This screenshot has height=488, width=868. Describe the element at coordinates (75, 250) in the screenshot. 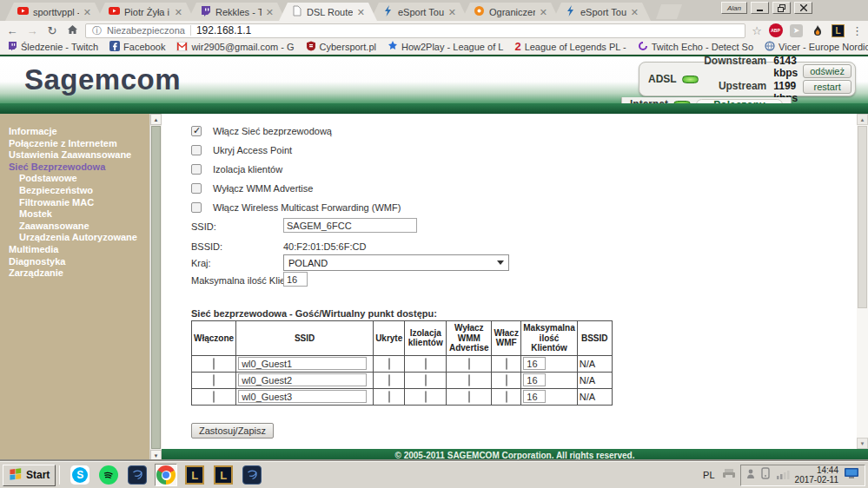

I see `sidebar-item-multimedia: Multimedia` at that location.